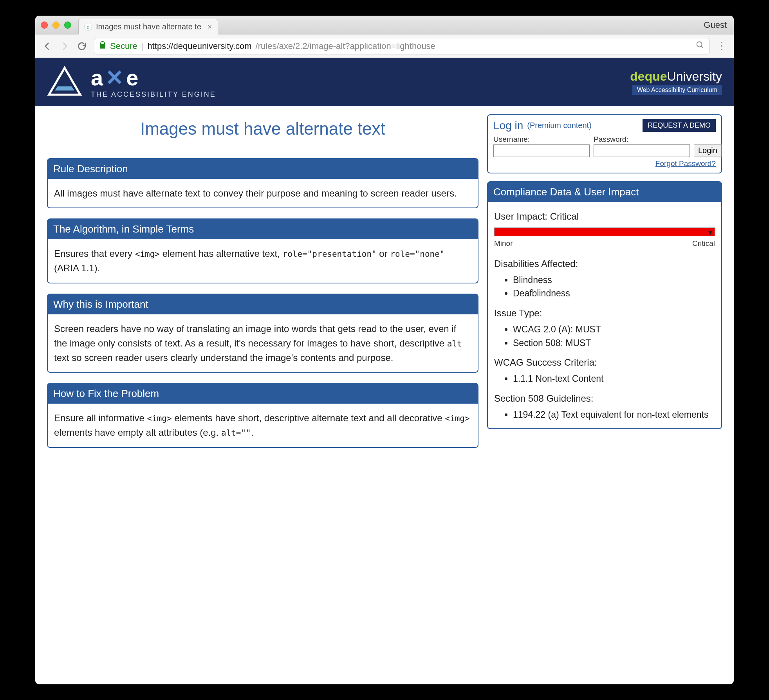 The width and height of the screenshot is (769, 700). I want to click on meter-min-label: Minor, so click(504, 244).